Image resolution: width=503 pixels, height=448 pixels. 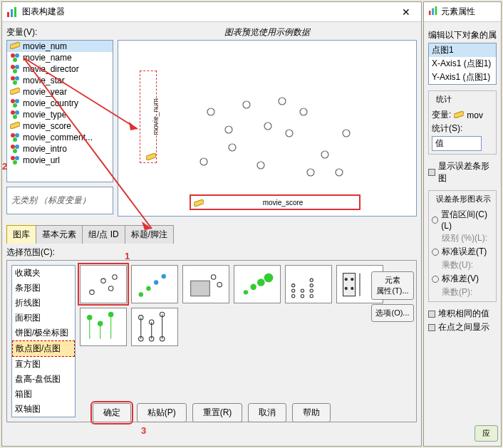 I want to click on titlebar: 图表构建器 ✕, so click(x=212, y=12).